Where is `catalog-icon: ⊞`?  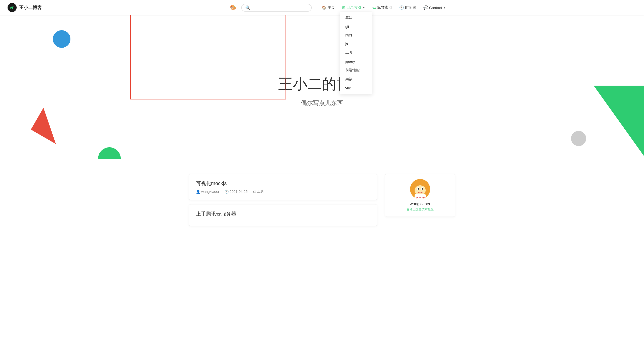 catalog-icon: ⊞ is located at coordinates (344, 8).